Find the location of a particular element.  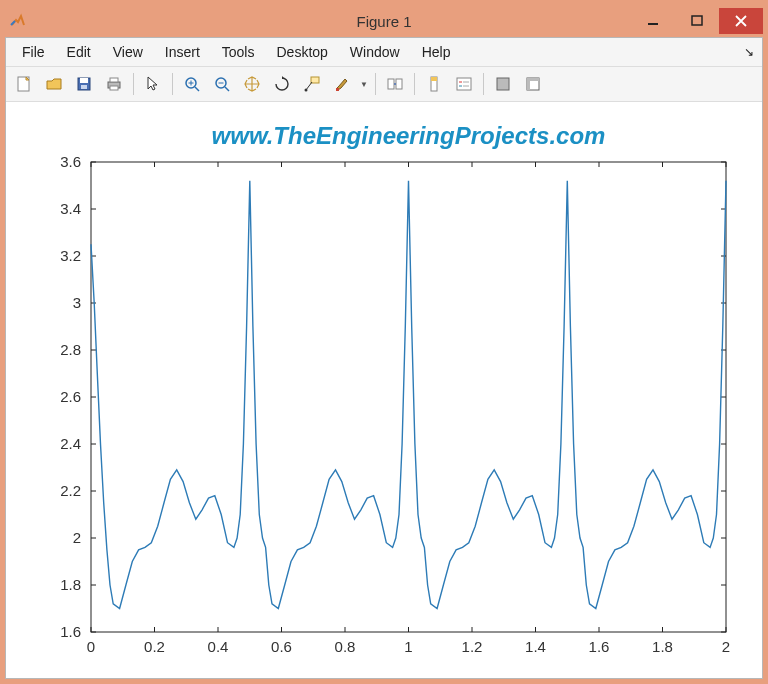

xtick-label: 1.2 is located at coordinates (472, 646).